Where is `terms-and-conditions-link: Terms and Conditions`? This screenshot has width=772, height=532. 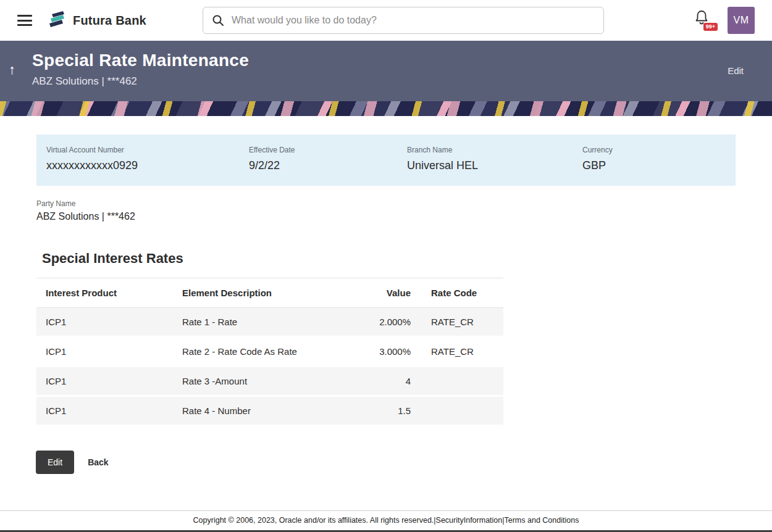
terms-and-conditions-link: Terms and Conditions is located at coordinates (542, 520).